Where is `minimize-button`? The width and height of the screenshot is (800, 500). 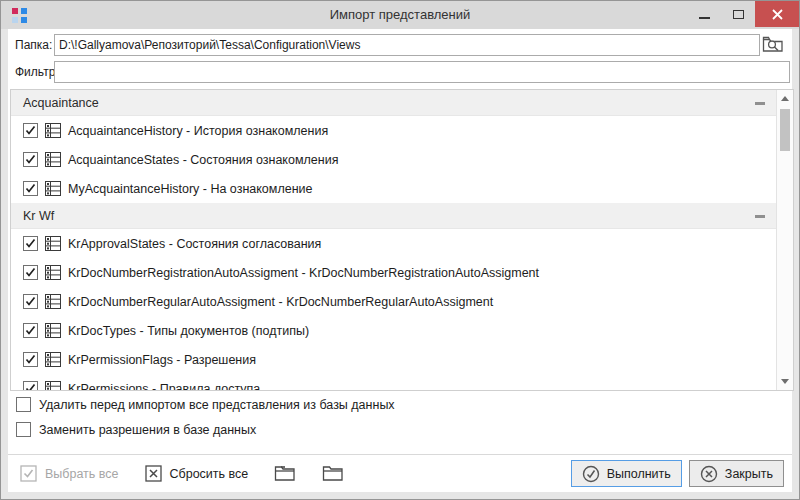 minimize-button is located at coordinates (704, 14).